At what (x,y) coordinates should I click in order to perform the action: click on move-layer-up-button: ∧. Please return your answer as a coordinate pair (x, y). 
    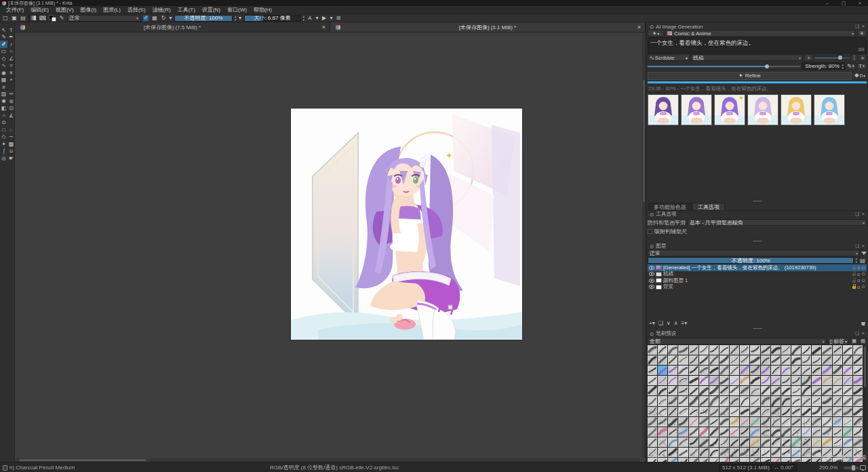
    Looking at the image, I should click on (676, 323).